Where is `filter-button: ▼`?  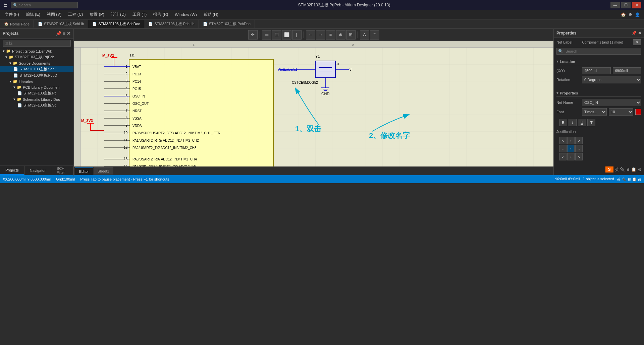
filter-button: ▼ is located at coordinates (637, 42).